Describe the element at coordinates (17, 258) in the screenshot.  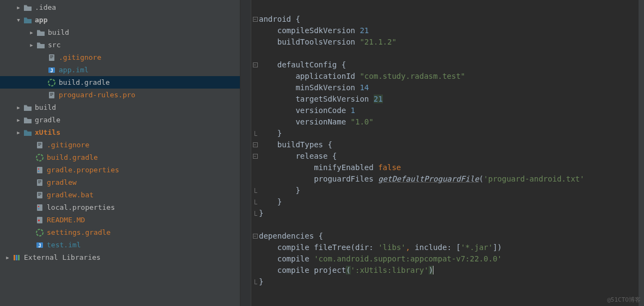
I see `lib-icon` at that location.